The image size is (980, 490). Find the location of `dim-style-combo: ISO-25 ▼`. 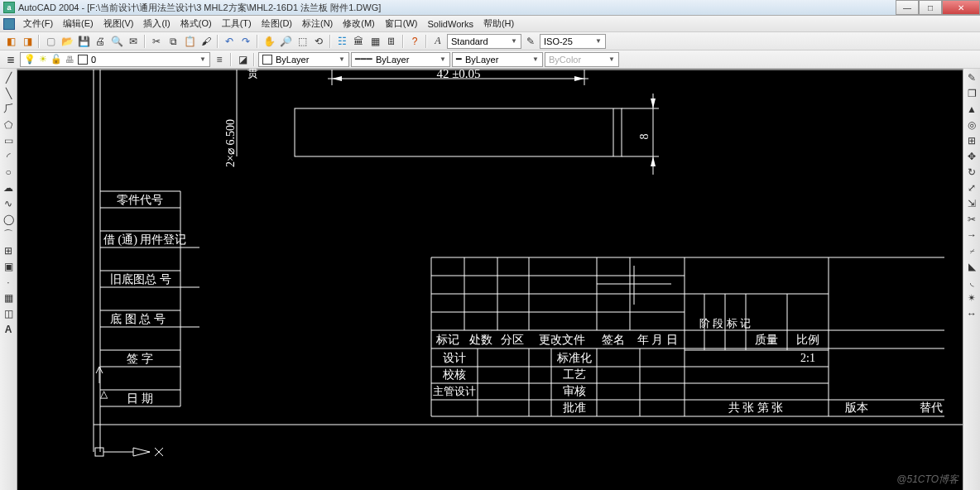

dim-style-combo: ISO-25 ▼ is located at coordinates (573, 41).